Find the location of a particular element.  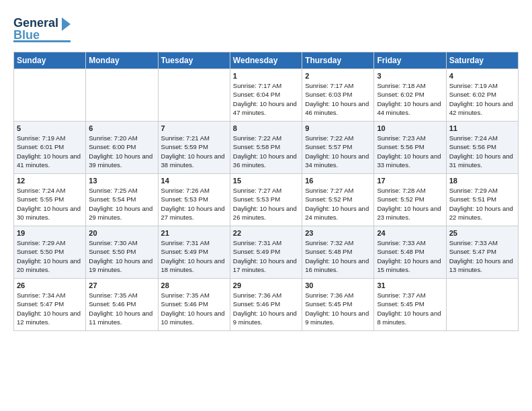

day-number: 19 is located at coordinates (50, 233).